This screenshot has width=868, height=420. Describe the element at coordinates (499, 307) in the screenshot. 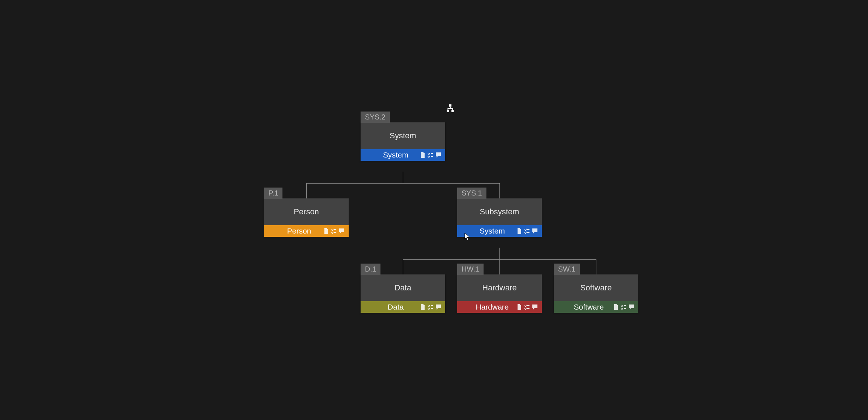

I see `node-footer: Hardware` at that location.